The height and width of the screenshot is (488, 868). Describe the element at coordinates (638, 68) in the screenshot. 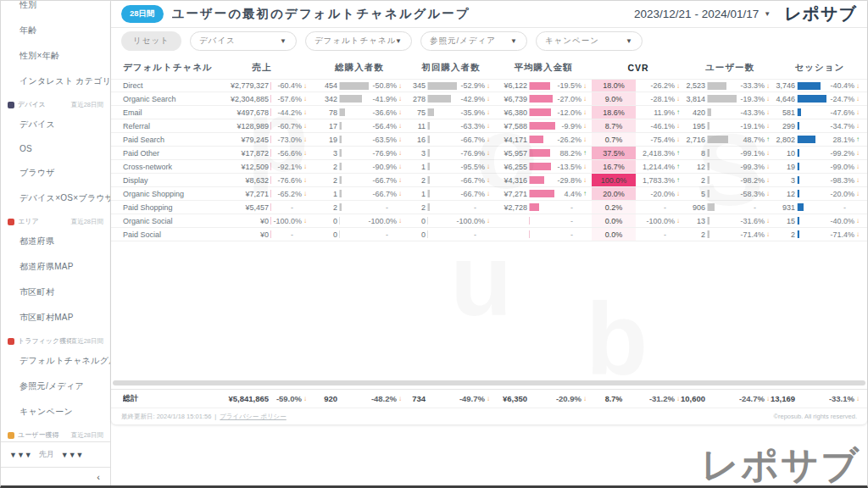

I see `column-header-cvr: CVR` at that location.